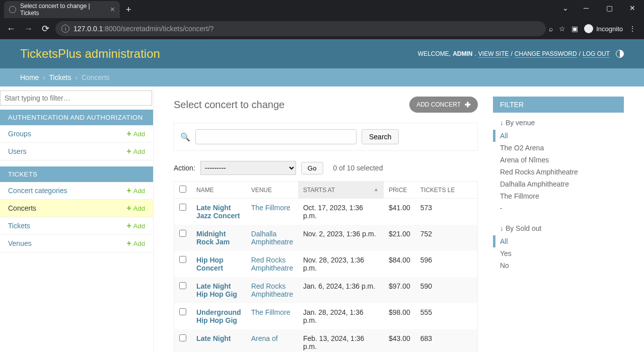 The image size is (644, 352). Describe the element at coordinates (558, 148) in the screenshot. I see `filter-option: The O2 Arena` at that location.